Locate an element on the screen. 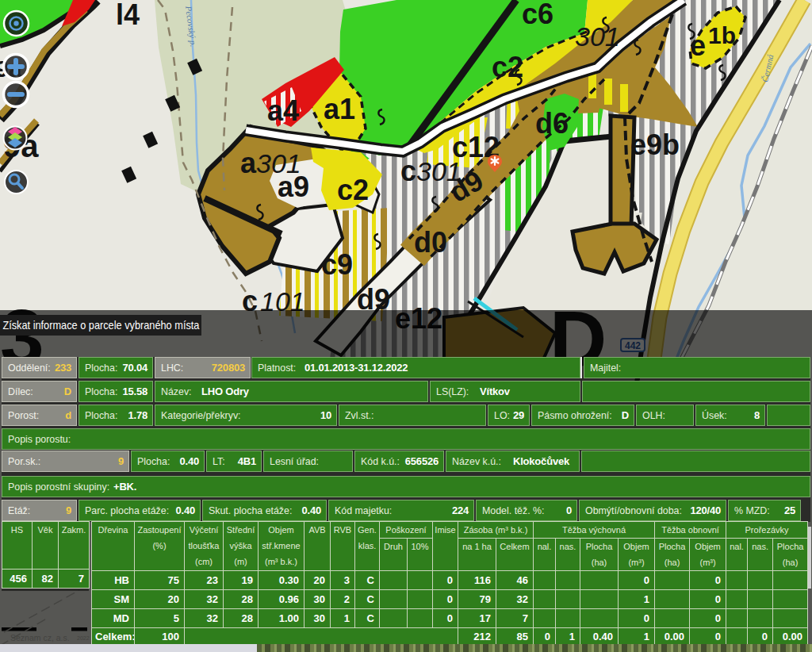 This screenshot has width=812, height=652. svg-text: d6 is located at coordinates (552, 124).